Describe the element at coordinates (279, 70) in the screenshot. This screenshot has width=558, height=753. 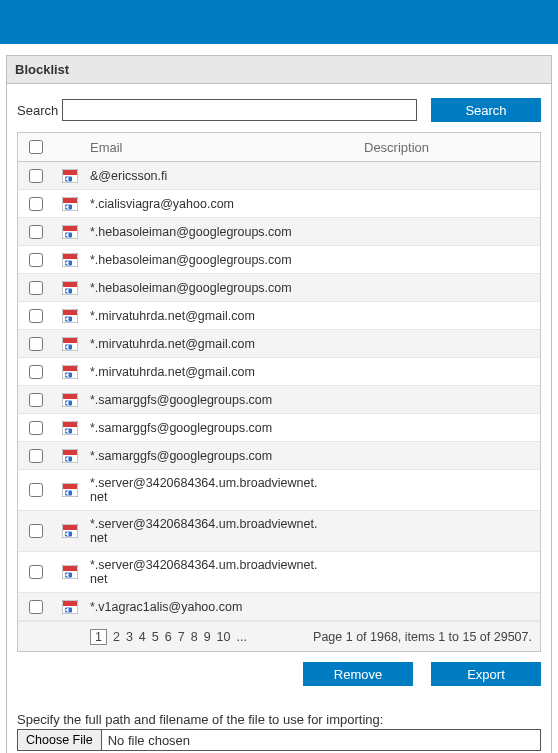
I see `panel-title: Blocklist` at that location.